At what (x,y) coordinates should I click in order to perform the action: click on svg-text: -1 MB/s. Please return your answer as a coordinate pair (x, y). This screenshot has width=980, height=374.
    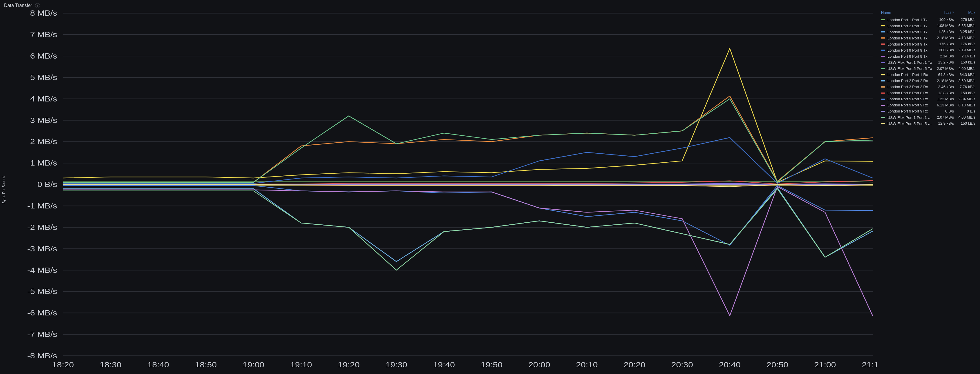
    Looking at the image, I should click on (42, 206).